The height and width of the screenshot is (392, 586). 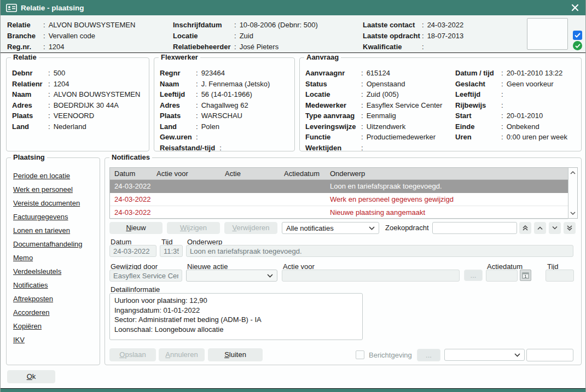 I want to click on nav-link-kopieren: Kopiëren, so click(x=56, y=326).